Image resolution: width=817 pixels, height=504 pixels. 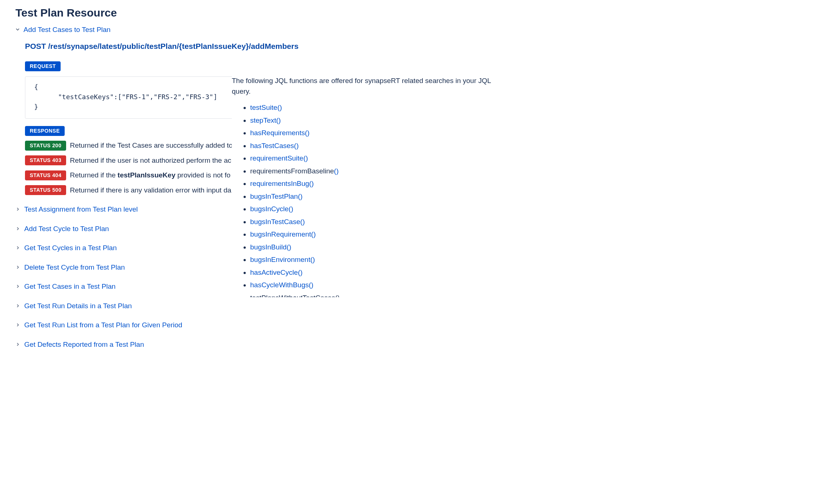 What do you see at coordinates (263, 325) in the screenshot?
I see `collapsed-section: Get Test Run List from a Test Plan for G…` at bounding box center [263, 325].